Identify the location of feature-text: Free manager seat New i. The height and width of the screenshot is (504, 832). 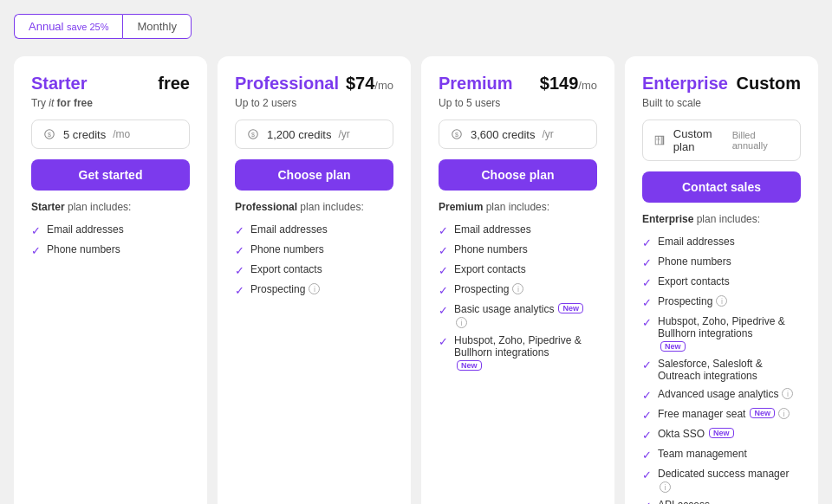
(730, 414).